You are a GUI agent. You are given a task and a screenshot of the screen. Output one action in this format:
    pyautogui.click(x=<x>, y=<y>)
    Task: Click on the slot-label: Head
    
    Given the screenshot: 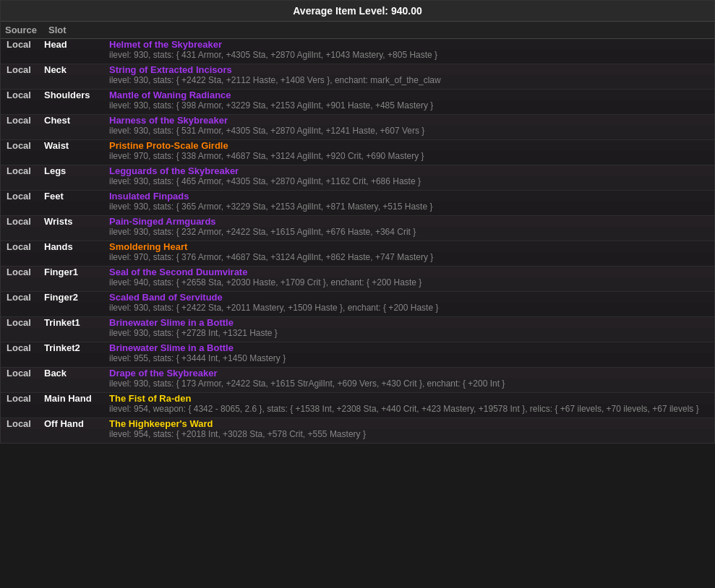 What is the action you would take?
    pyautogui.click(x=56, y=45)
    